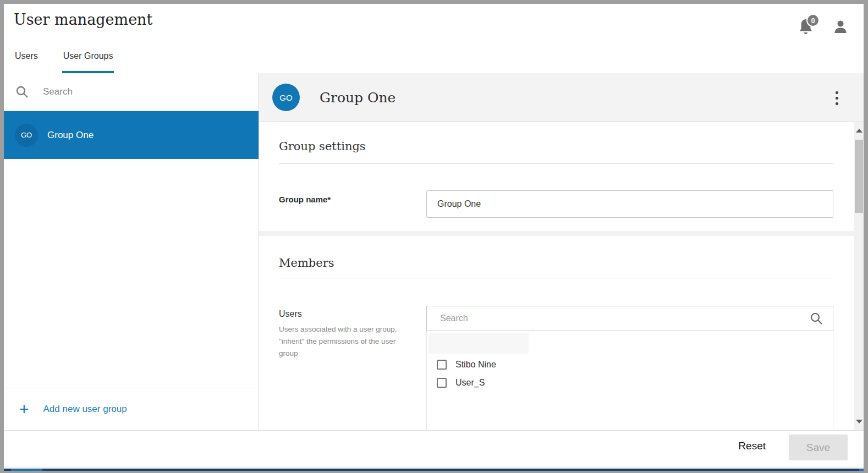 The height and width of the screenshot is (473, 868). What do you see at coordinates (476, 365) in the screenshot?
I see `user-option-label: Stibo Nine` at bounding box center [476, 365].